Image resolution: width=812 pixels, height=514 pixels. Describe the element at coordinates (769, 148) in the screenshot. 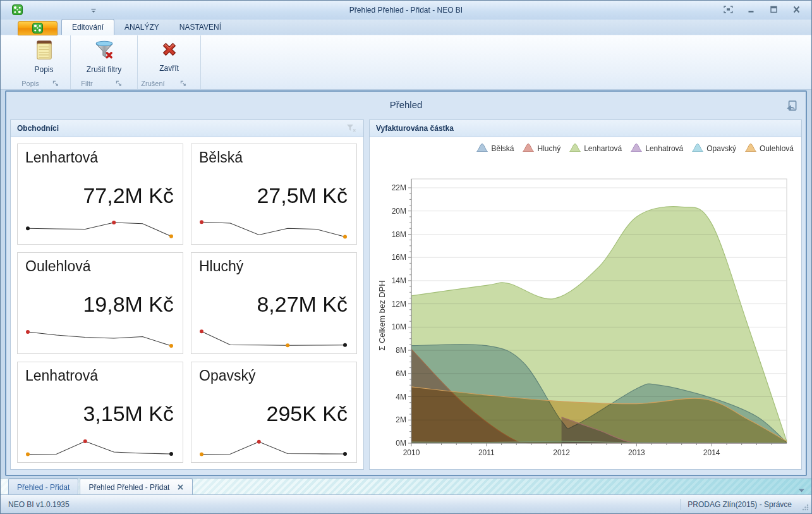

I see `legend-item: Oulehlová` at that location.